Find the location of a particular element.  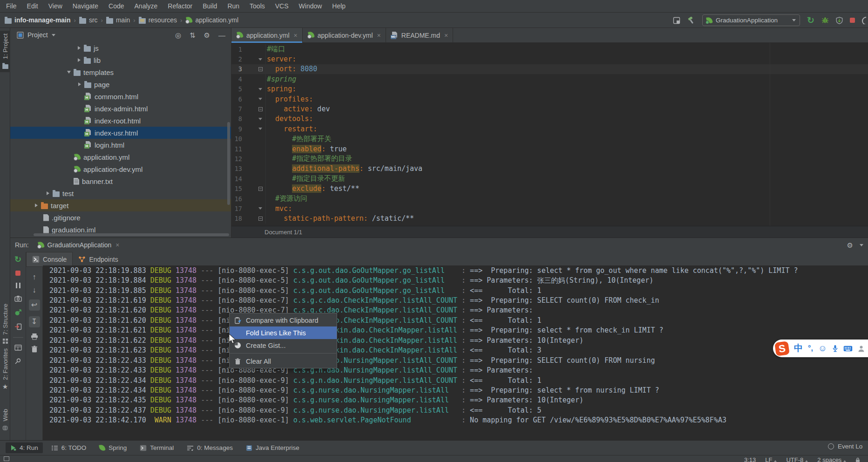

tool-windows-icon is located at coordinates (677, 20).